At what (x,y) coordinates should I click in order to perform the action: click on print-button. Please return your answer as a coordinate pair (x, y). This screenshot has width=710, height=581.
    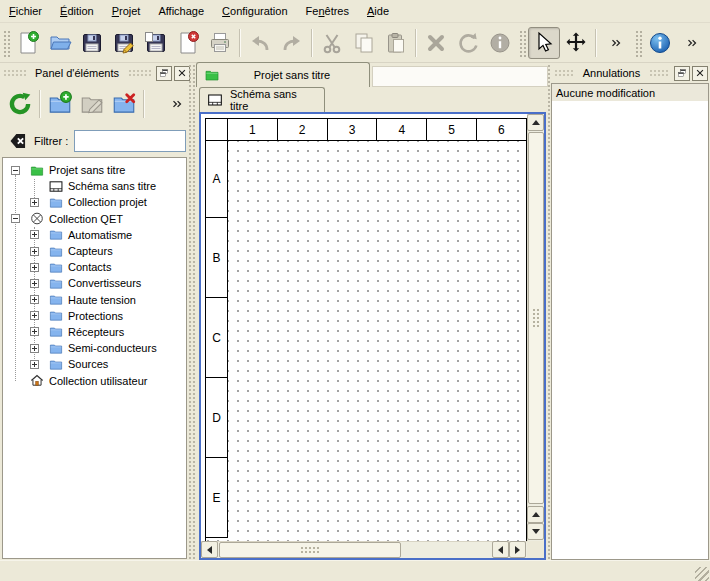
    Looking at the image, I should click on (220, 43).